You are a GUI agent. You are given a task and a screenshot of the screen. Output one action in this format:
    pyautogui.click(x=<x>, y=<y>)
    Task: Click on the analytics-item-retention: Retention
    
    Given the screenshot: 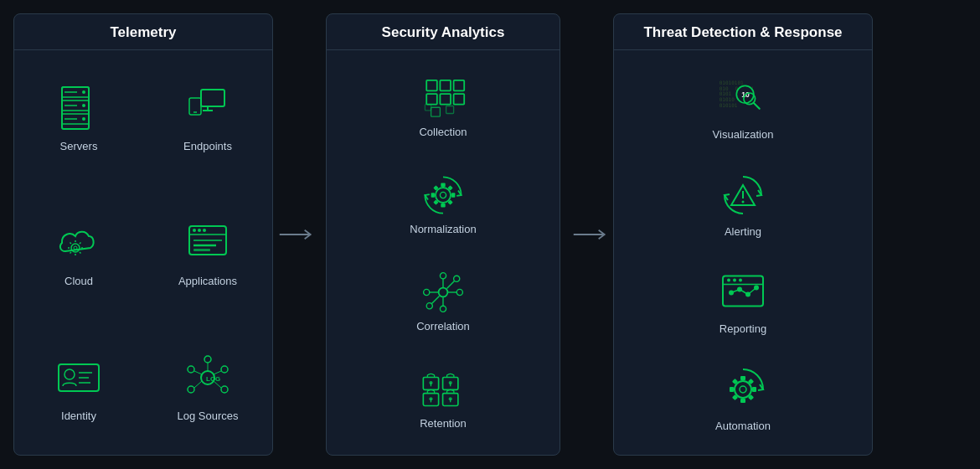 What is the action you would take?
    pyautogui.click(x=443, y=399)
    